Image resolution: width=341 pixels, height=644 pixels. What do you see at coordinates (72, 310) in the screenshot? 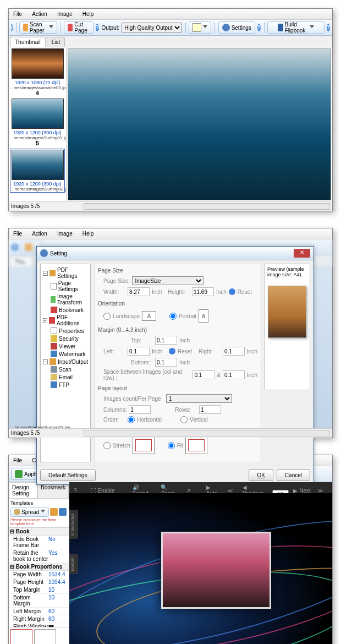
I see `tree-bookmark: Bookmark` at bounding box center [72, 310].